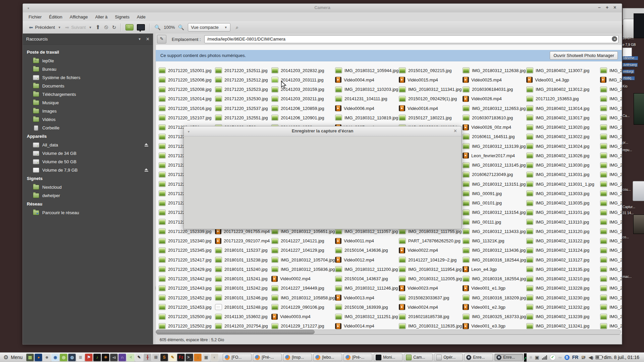  What do you see at coordinates (496, 175) in the screenshot?
I see `file-item: 20160627123049.jpg` at bounding box center [496, 175].